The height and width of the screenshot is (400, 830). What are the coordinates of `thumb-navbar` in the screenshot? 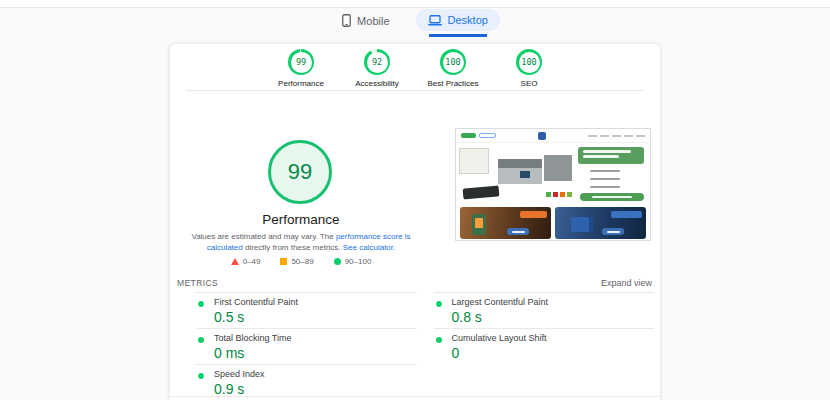 It's located at (553, 136).